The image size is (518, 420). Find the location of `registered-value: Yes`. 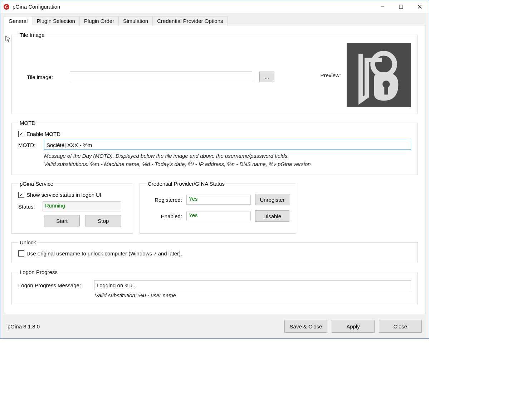

registered-value: Yes is located at coordinates (219, 200).